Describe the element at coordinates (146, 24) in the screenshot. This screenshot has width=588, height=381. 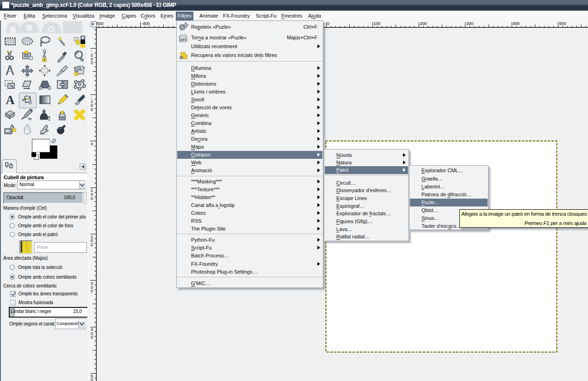
I see `svg-text: -400` at that location.